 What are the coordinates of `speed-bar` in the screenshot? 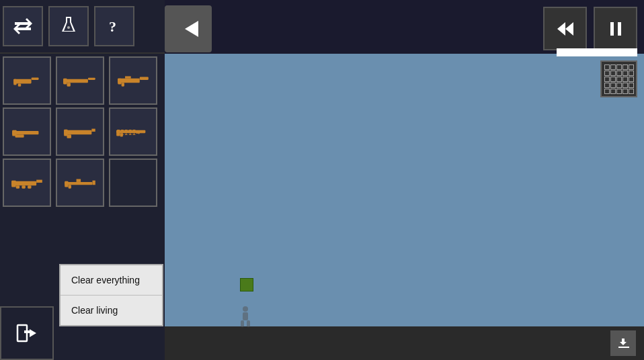 It's located at (597, 52).